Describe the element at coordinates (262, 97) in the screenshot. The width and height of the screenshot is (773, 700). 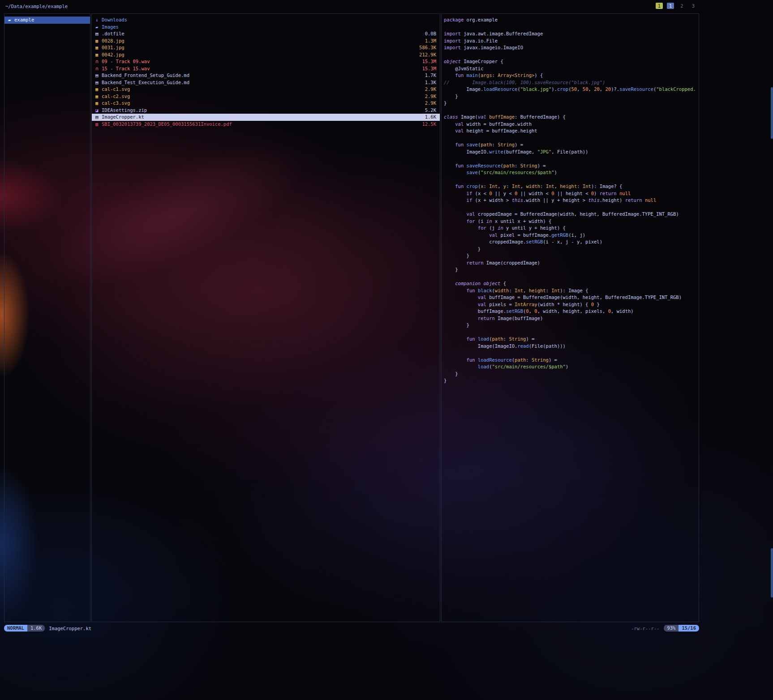
I see `file-name: cal-c2.svg` at that location.